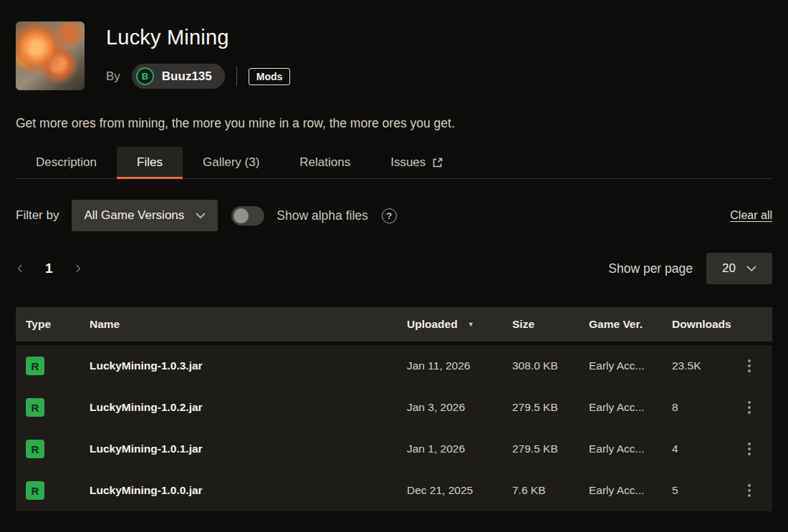  What do you see at coordinates (145, 76) in the screenshot?
I see `author-avatar: B` at bounding box center [145, 76].